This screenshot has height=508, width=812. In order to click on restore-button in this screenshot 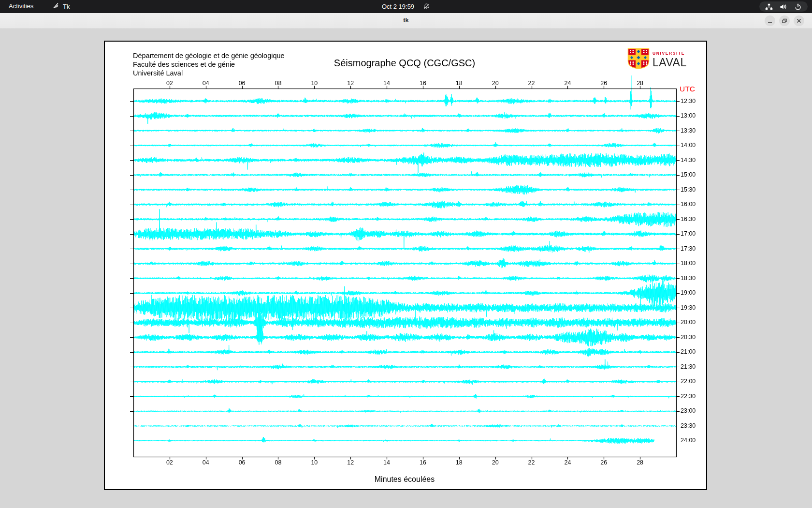, I will do `click(784, 21)`.